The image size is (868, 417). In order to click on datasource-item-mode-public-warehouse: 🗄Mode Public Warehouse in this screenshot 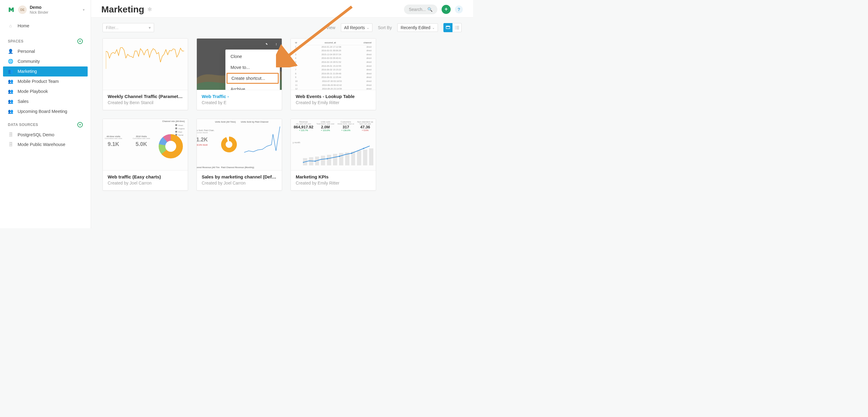, I will do `click(45, 144)`.